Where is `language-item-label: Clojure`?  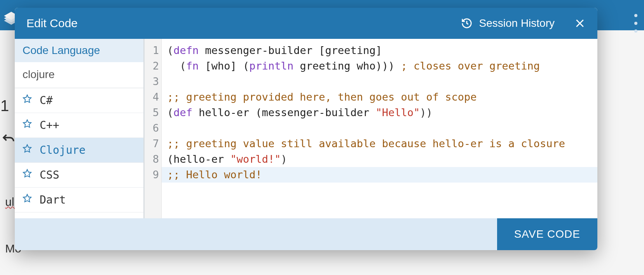
language-item-label: Clojure is located at coordinates (63, 150).